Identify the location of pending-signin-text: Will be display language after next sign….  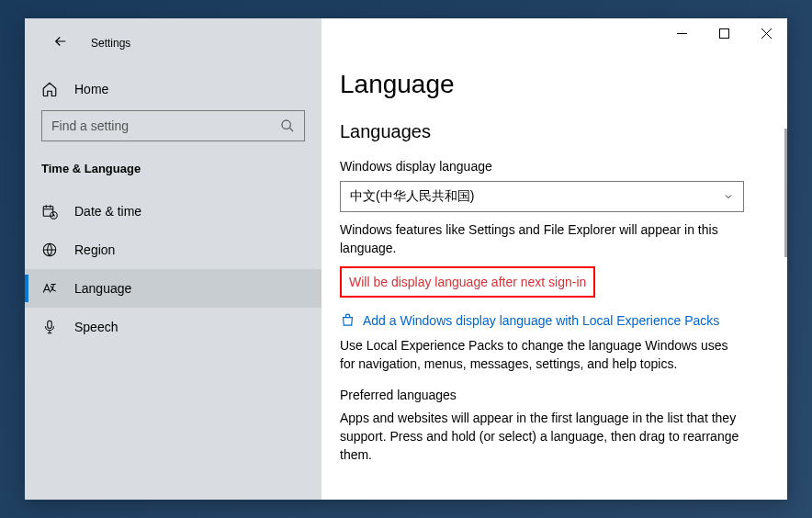
(468, 282).